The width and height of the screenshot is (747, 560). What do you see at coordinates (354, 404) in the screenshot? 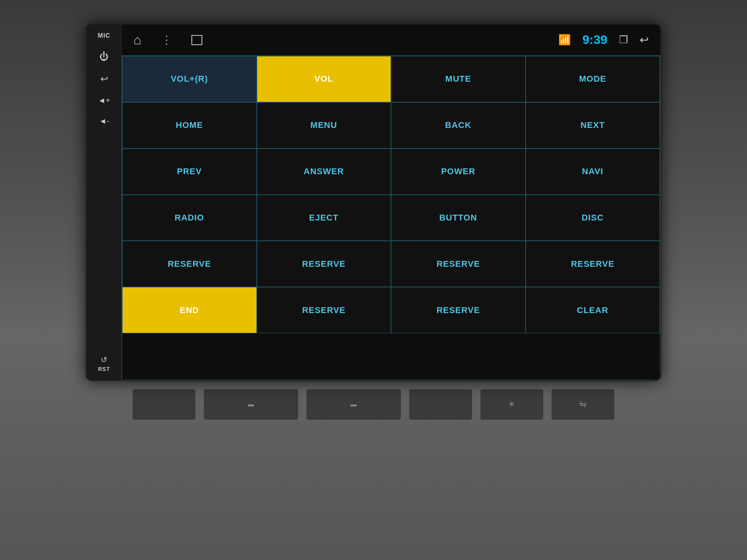
I see `hw-btn-3: ▬` at bounding box center [354, 404].